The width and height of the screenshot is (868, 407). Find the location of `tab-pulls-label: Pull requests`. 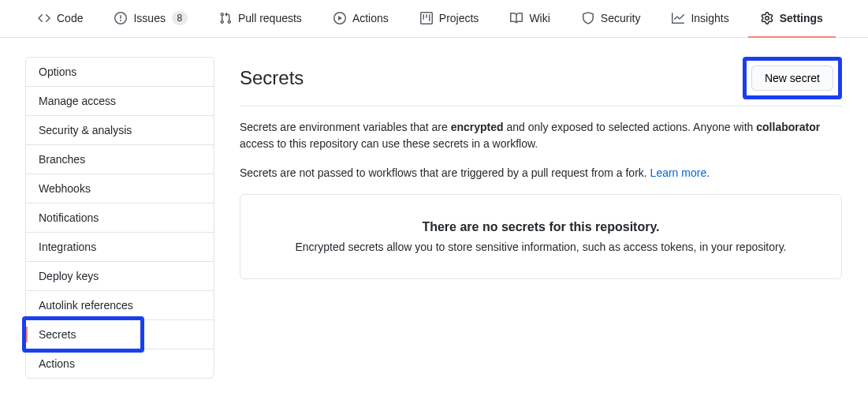

tab-pulls-label: Pull requests is located at coordinates (270, 18).